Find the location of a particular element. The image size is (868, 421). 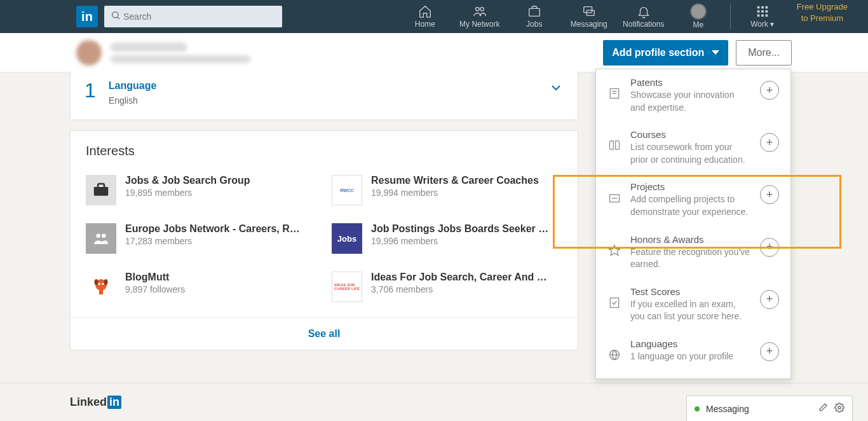

nav-label: Messaging is located at coordinates (589, 24).